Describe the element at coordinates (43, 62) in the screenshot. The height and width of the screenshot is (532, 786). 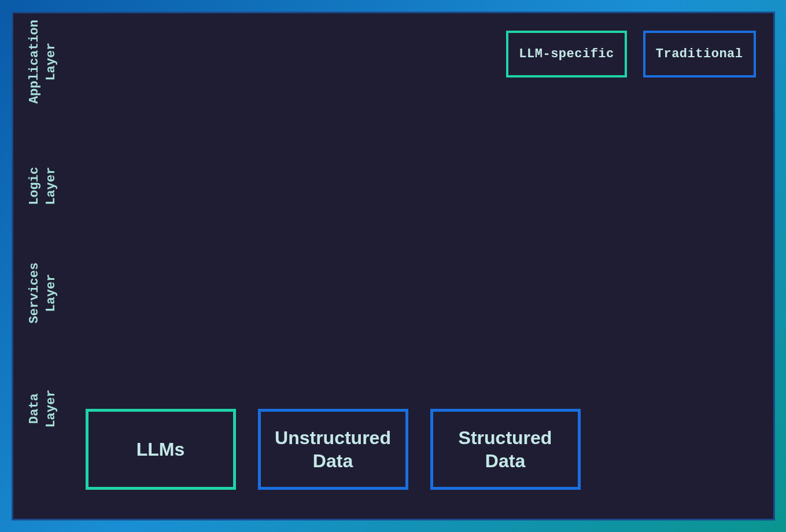
I see `layer-label-application: ApplicationLayer` at that location.